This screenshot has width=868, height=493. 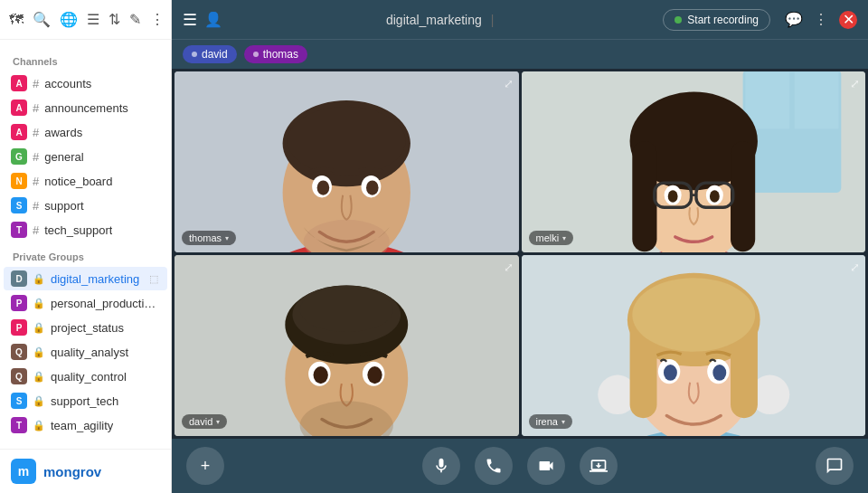 I want to click on sidebar-item-digital-marketing: D 🔒 digital_marketing ⬚, so click(x=85, y=279).